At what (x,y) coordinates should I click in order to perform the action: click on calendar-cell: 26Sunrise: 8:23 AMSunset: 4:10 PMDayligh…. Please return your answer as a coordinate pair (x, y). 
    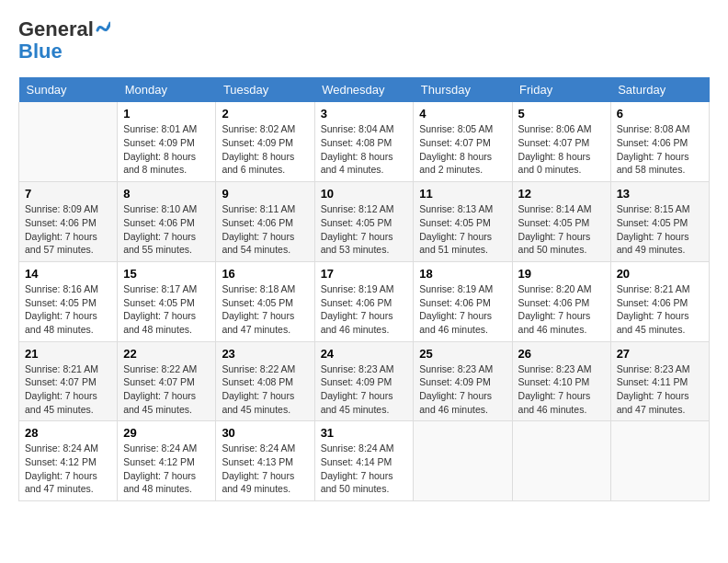
    Looking at the image, I should click on (561, 381).